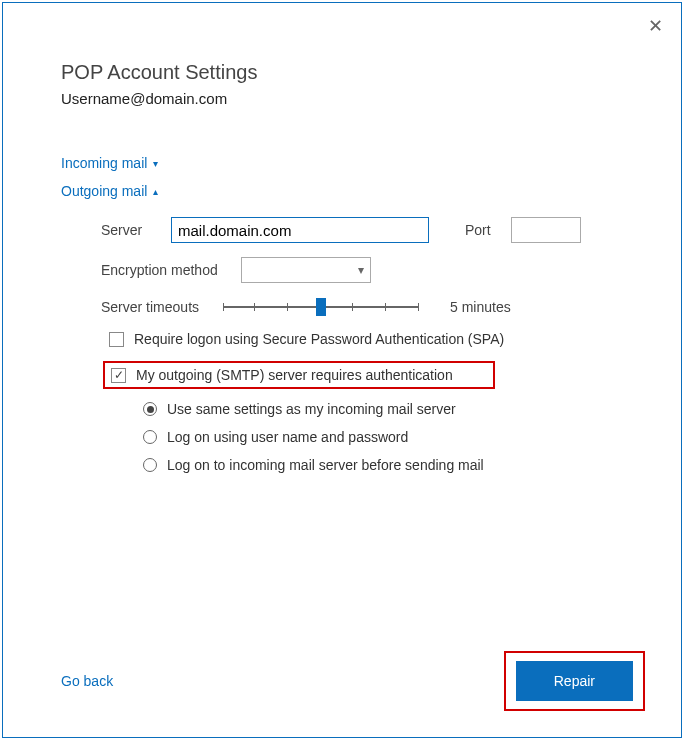  I want to click on smtp-auth-options: Use same settings as my incoming mail se…, so click(362, 437).